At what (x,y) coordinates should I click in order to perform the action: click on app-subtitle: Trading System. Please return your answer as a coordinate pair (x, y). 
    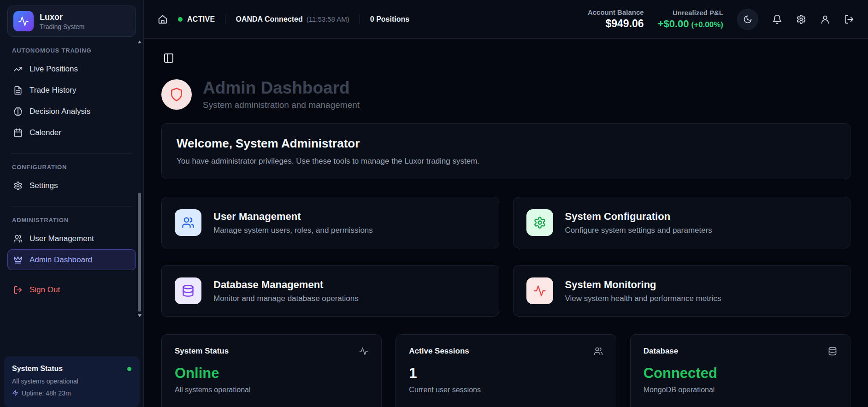
    Looking at the image, I should click on (62, 27).